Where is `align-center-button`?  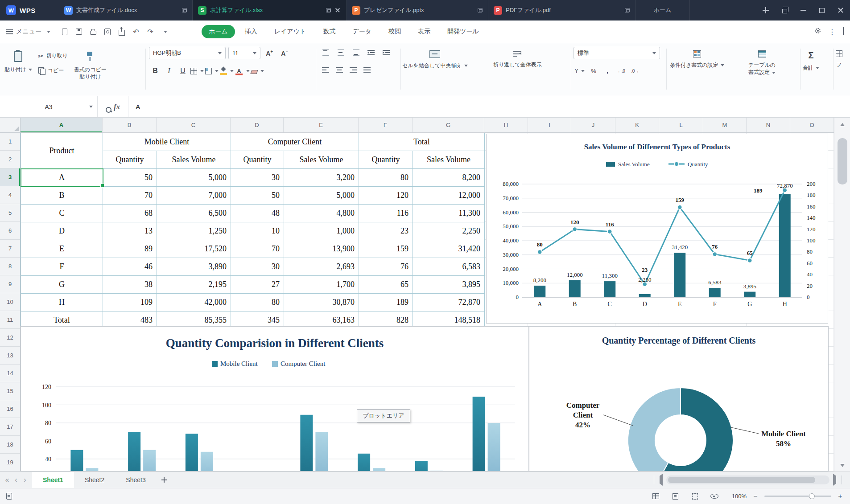 align-center-button is located at coordinates (339, 70).